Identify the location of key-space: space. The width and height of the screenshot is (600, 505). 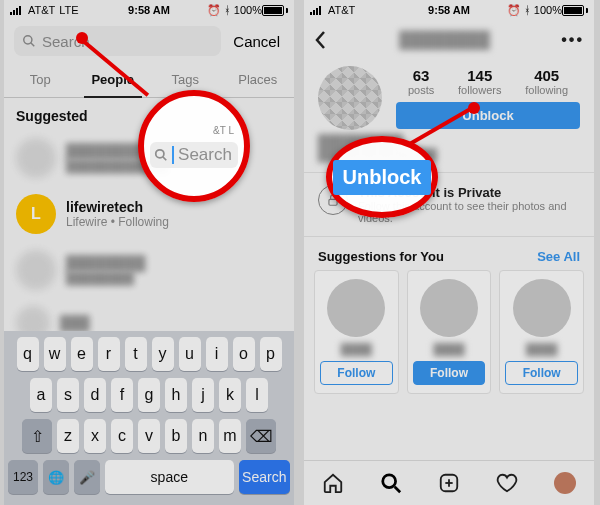
(170, 477).